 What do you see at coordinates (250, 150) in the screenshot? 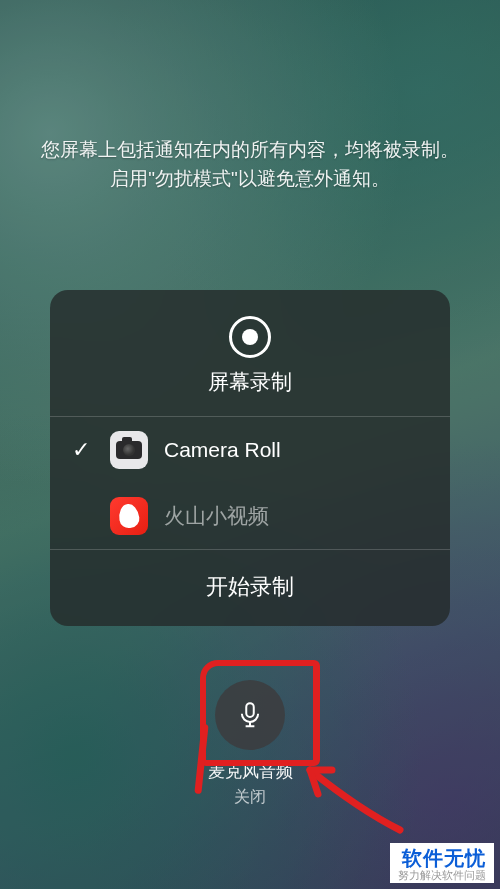
I see `instruction-line1: 您屏幕上包括通知在内的所有内容，均将被录制。` at bounding box center [250, 150].